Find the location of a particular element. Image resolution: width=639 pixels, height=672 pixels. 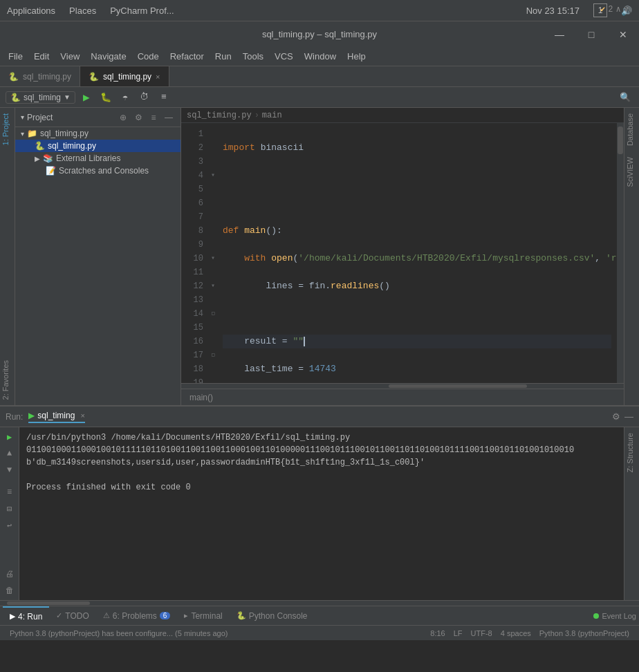

run-filter-btn: ⊟ is located at coordinates (10, 509).